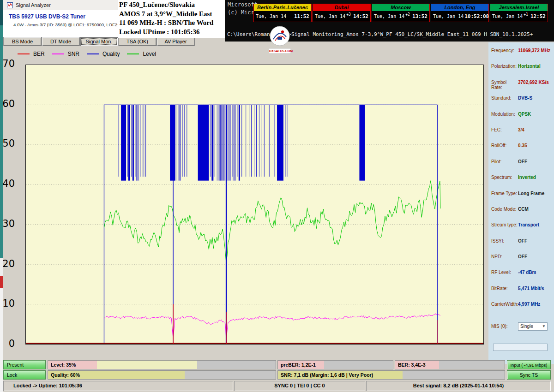 This screenshot has height=392, width=554. Describe the element at coordinates (349, 15) in the screenshot. I see `clock-utc-offset: +3` at that location.